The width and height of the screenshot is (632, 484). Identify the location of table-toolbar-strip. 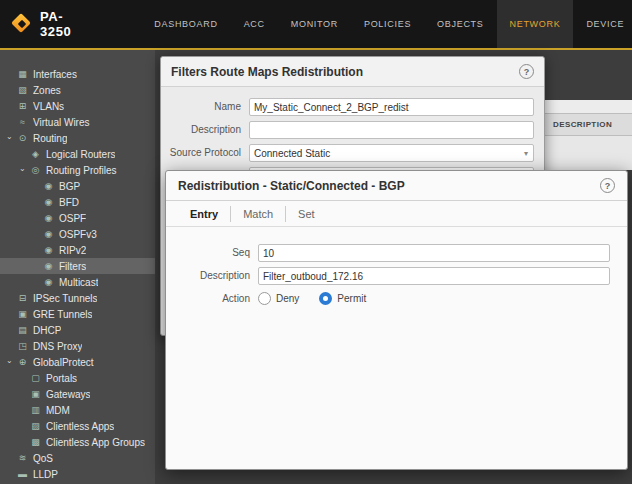
(588, 106).